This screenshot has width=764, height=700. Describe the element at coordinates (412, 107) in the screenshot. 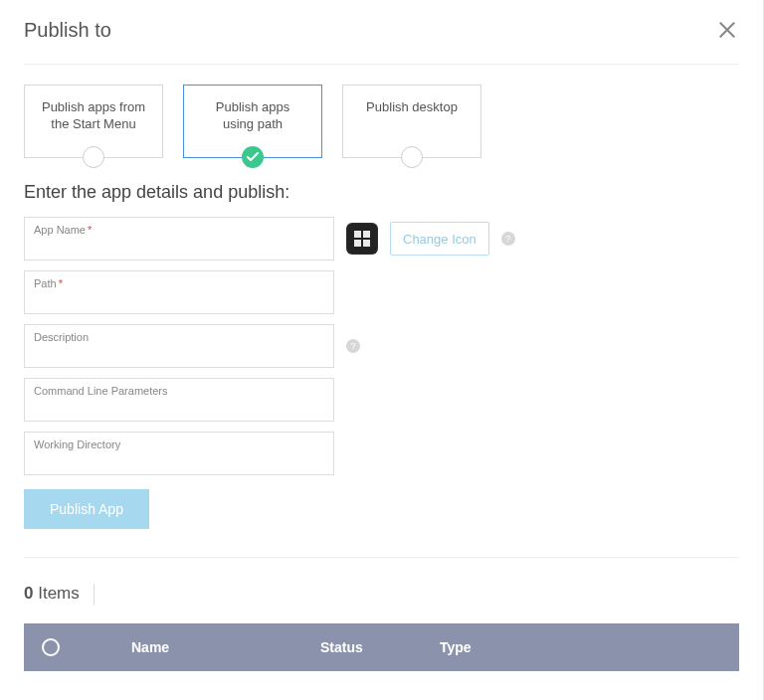

I see `option-label: Publish desktop` at that location.